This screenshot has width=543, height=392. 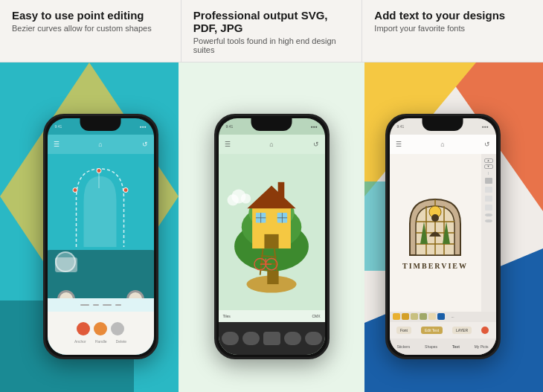 I want to click on dot-gray, so click(x=118, y=329).